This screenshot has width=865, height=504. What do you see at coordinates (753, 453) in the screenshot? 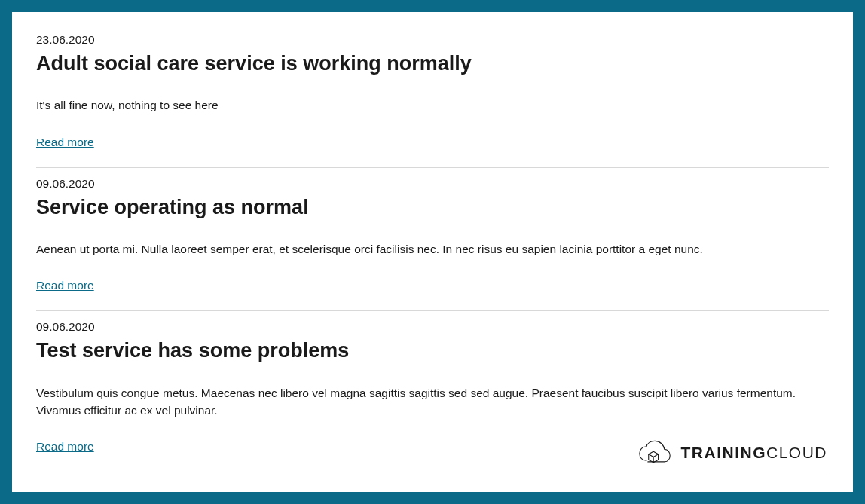
I see `brand-text: TRAININGCLOUD` at bounding box center [753, 453].